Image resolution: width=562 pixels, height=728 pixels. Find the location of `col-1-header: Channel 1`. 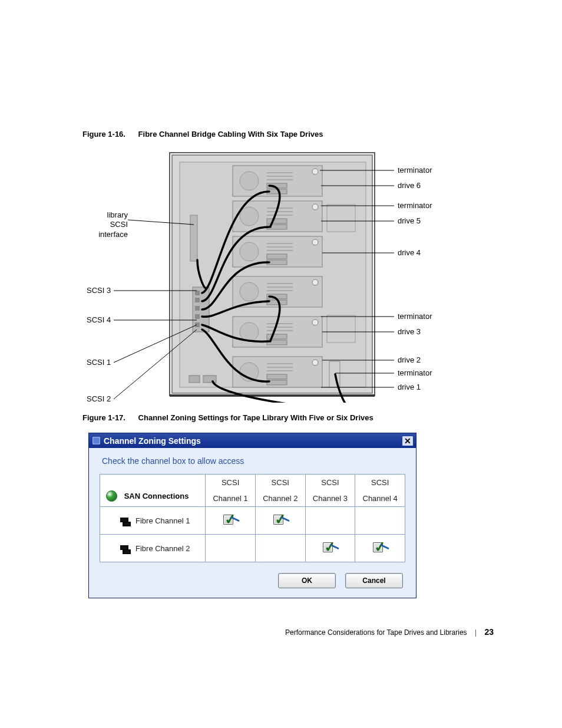

col-1-header: Channel 1 is located at coordinates (231, 499).